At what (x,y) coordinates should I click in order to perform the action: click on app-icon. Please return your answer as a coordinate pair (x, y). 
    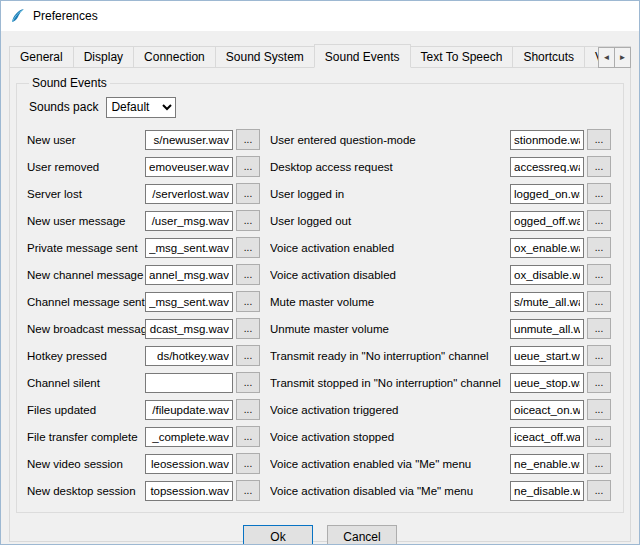
    Looking at the image, I should click on (18, 16).